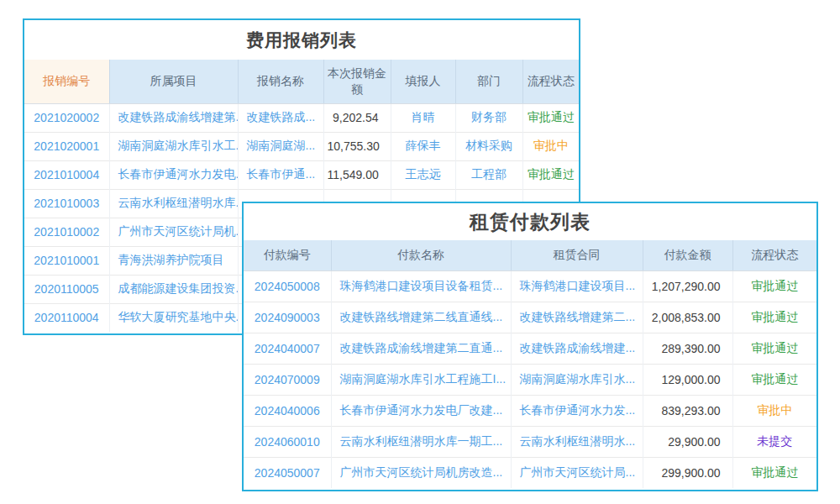  I want to click on cell-project: 华软大厦研究基地中央..., so click(173, 318).